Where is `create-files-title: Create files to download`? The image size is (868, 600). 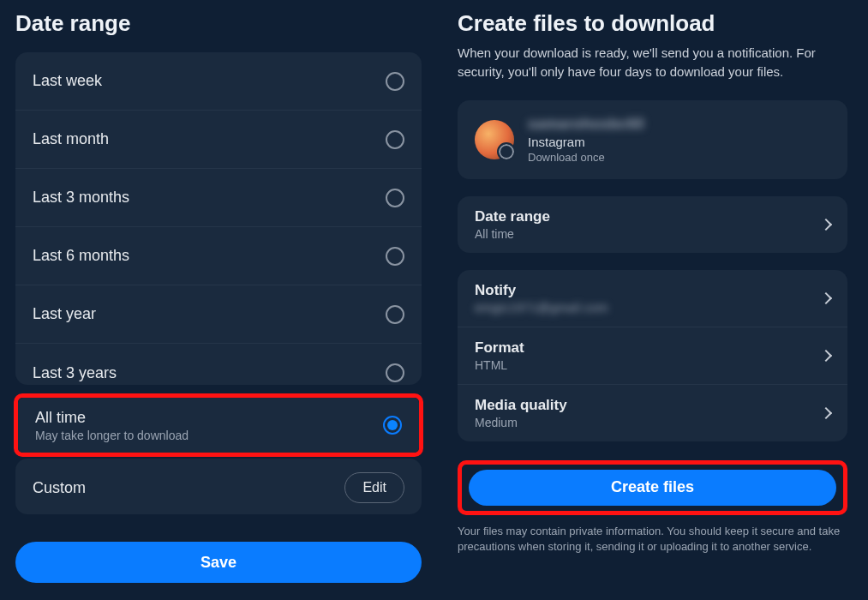
create-files-title: Create files to download is located at coordinates (653, 24).